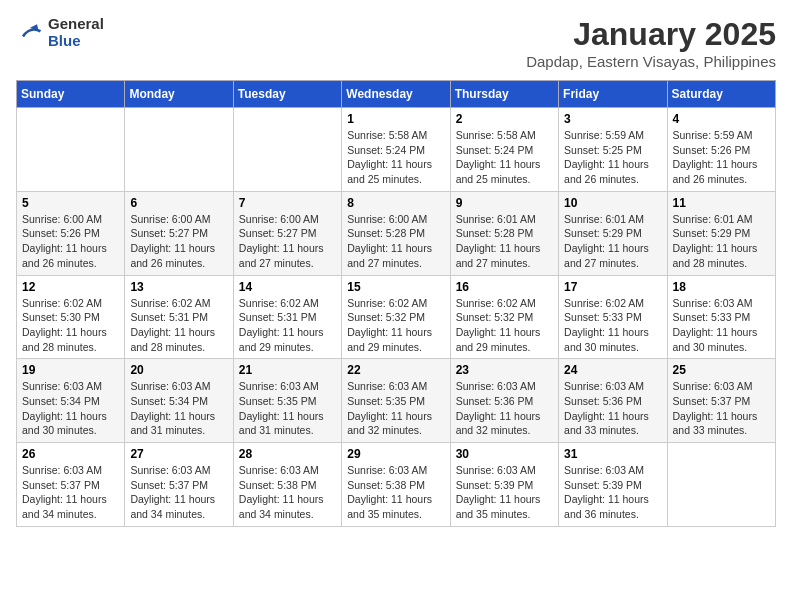 The height and width of the screenshot is (612, 792). What do you see at coordinates (612, 203) in the screenshot?
I see `day-number: 10` at bounding box center [612, 203].